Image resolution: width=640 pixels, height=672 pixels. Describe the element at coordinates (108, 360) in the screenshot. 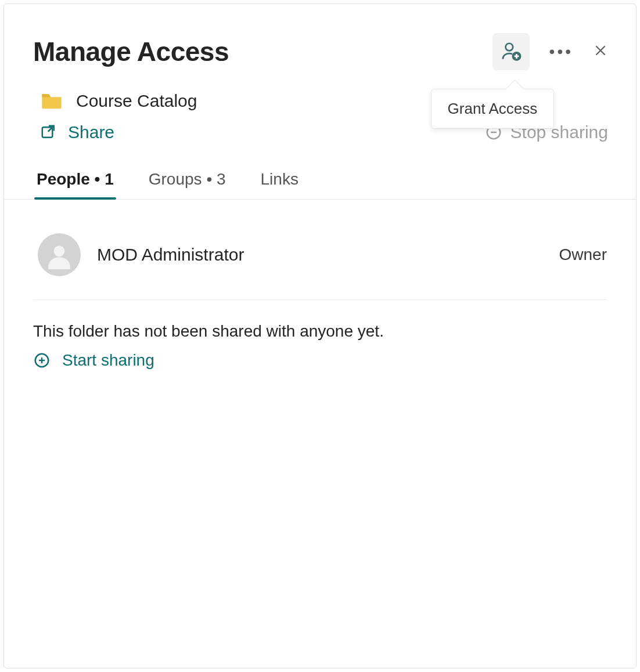

I see `start-sharing-label: Start sharing` at that location.